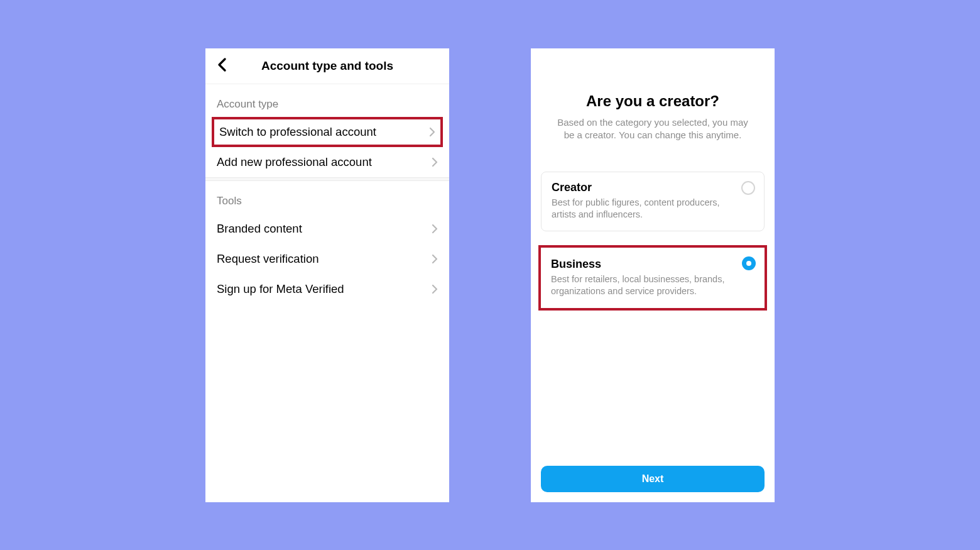  Describe the element at coordinates (653, 101) in the screenshot. I see `screen-title: Are you a creator?` at that location.